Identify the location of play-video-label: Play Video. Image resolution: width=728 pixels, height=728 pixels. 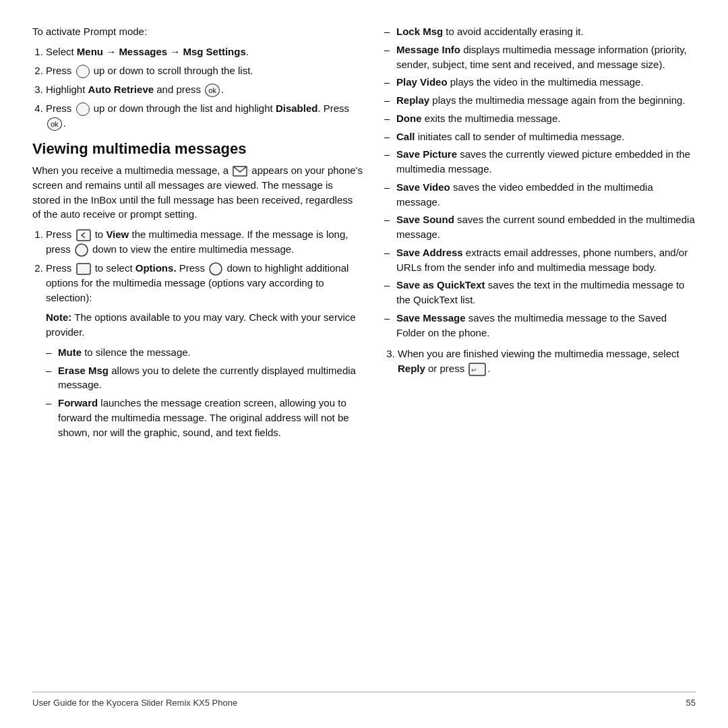
(422, 82).